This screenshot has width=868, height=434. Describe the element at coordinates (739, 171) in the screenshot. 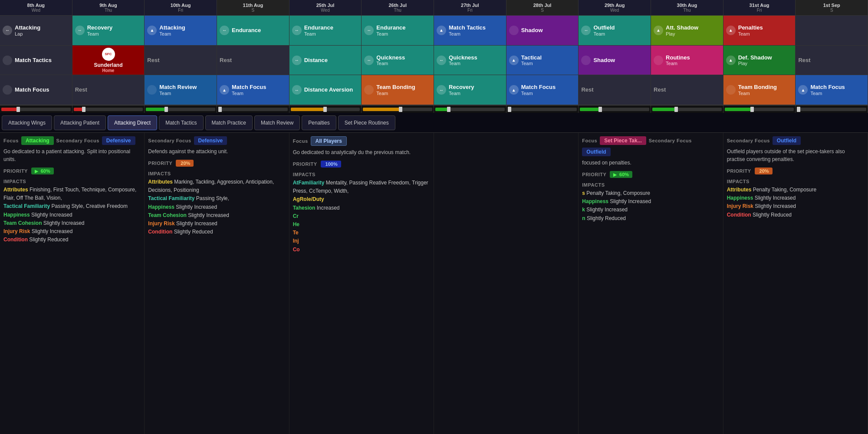

I see `priority-label-5: PRIORITY` at that location.